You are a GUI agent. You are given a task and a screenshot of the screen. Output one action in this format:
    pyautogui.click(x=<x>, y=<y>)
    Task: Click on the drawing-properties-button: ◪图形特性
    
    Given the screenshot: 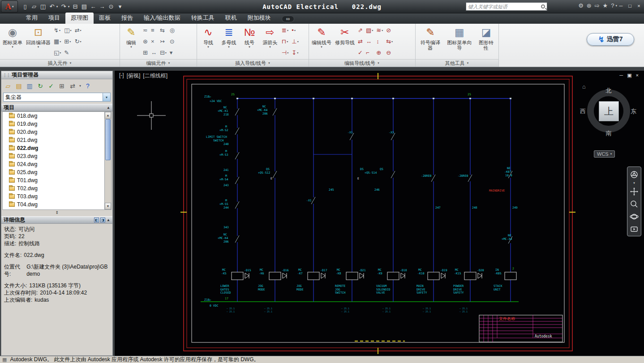 What is the action you would take?
    pyautogui.click(x=486, y=41)
    